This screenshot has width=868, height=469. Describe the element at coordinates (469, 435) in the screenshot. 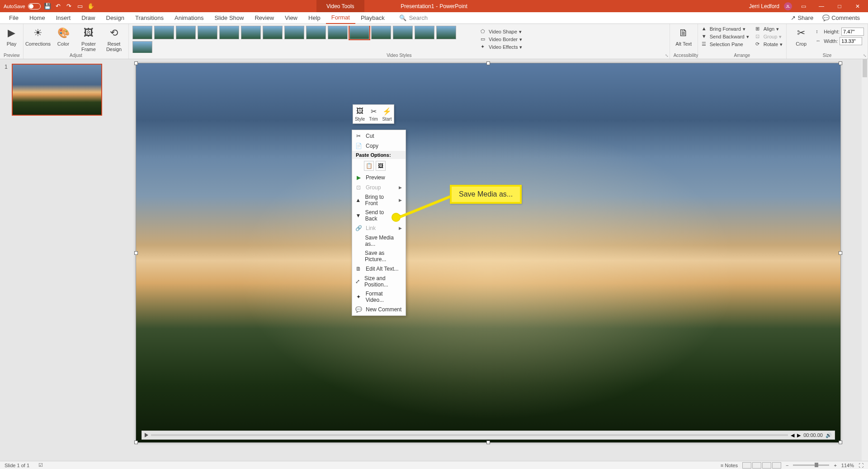

I see `video-seek-track` at that location.